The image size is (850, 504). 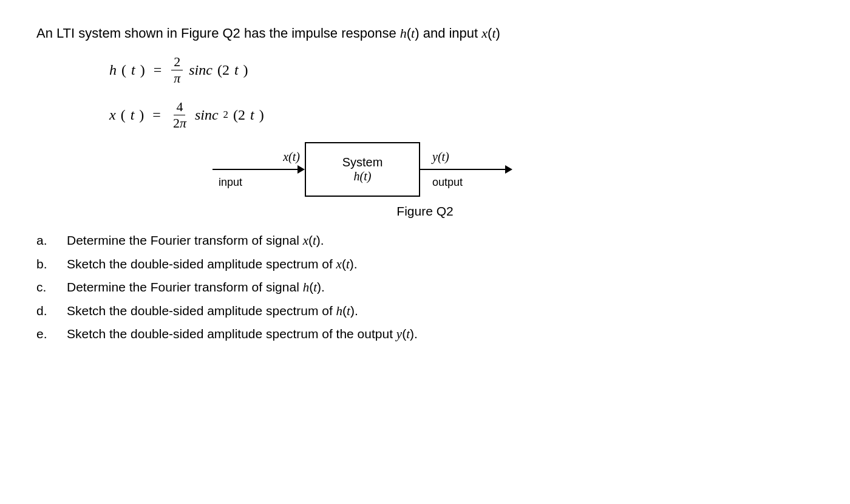 What do you see at coordinates (177, 78) in the screenshot?
I see `eq-h-denominator: π` at bounding box center [177, 78].